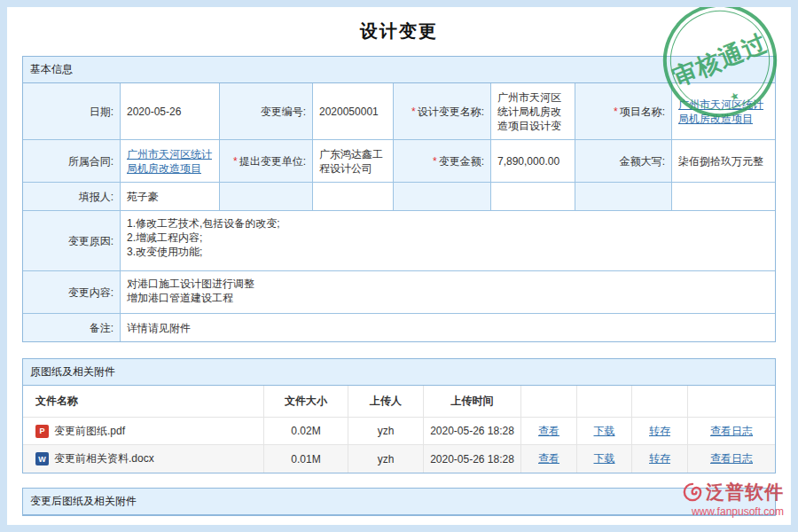  I want to click on design-change-name-value: 广州市天河区统计局机房改造项目设计变, so click(534, 112).